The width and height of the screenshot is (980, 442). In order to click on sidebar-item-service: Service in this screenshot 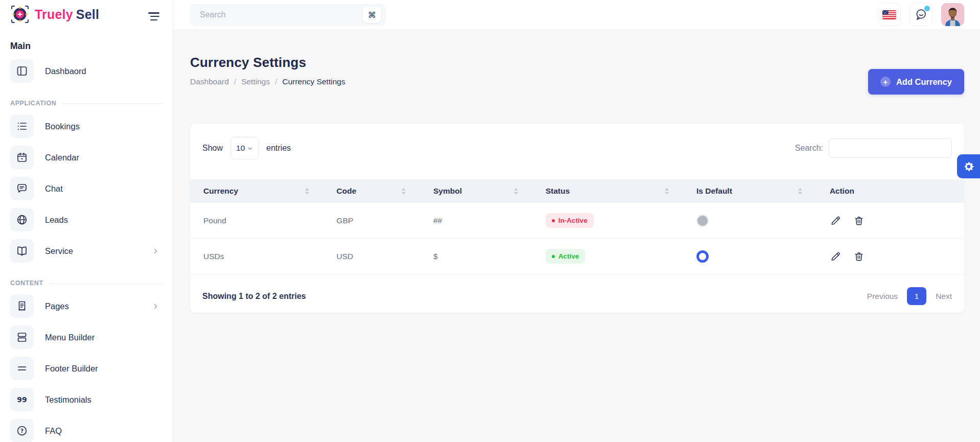, I will do `click(87, 251)`.